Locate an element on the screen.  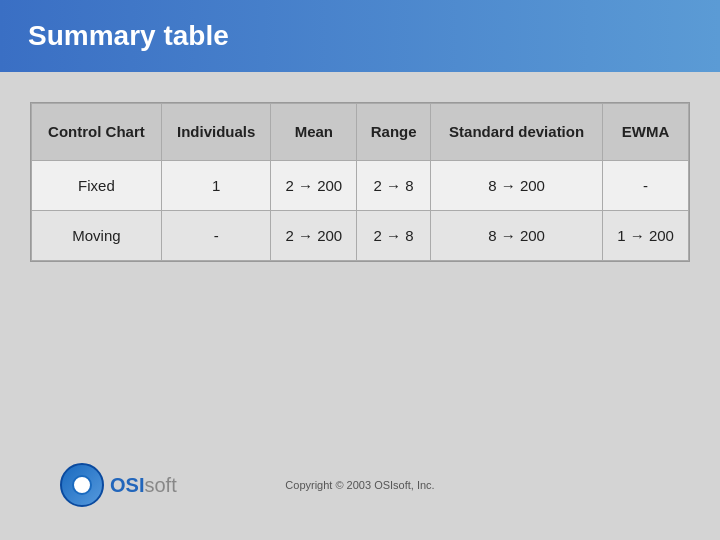
cell-ewma: 1 → 200 is located at coordinates (646, 235).